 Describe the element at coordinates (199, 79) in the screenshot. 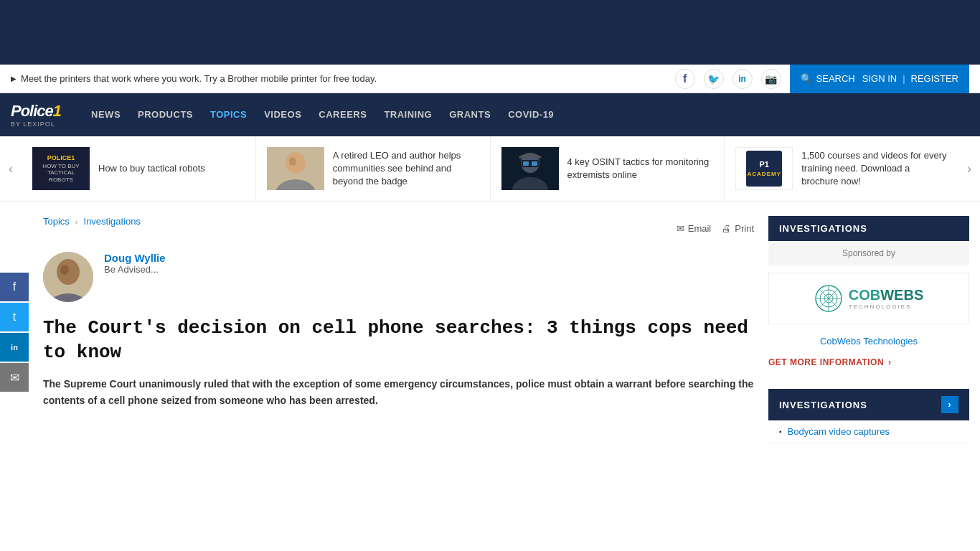

I see `announcement-text: Meet the printers that work where you wo…` at that location.